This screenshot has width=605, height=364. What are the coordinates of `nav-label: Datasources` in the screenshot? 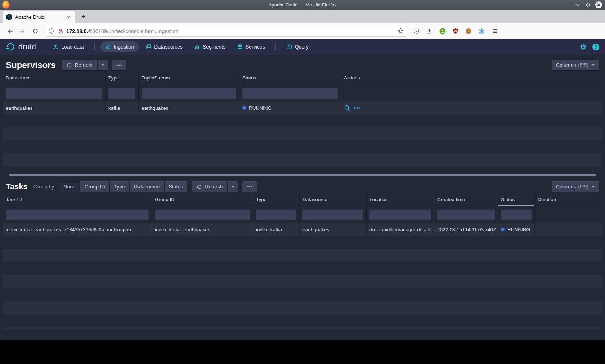 It's located at (169, 47).